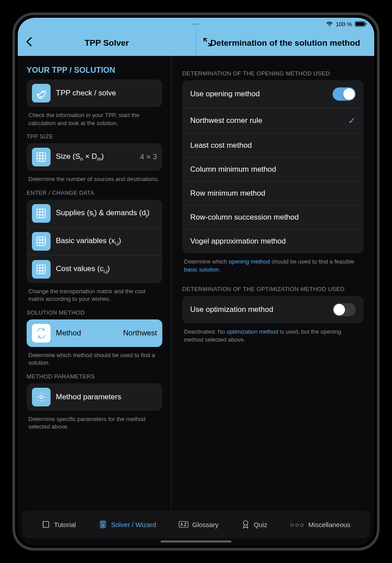 The image size is (392, 563). I want to click on row-method-params: Method parameters, so click(94, 397).